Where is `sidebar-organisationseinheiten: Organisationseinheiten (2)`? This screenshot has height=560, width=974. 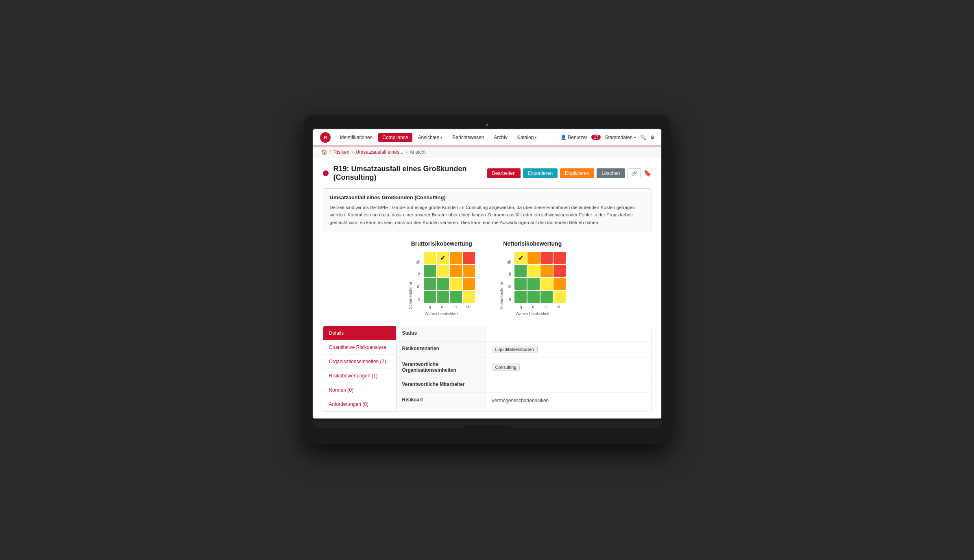
sidebar-organisationseinheiten: Organisationseinheiten (2) is located at coordinates (360, 362).